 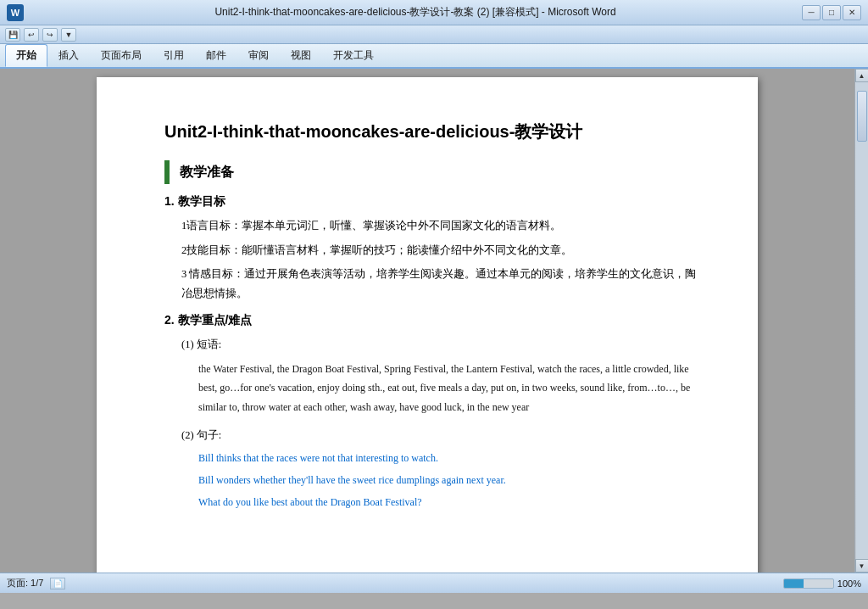 What do you see at coordinates (453, 480) in the screenshot?
I see `sentences-block: Bill thinks that the races were not that…` at bounding box center [453, 480].